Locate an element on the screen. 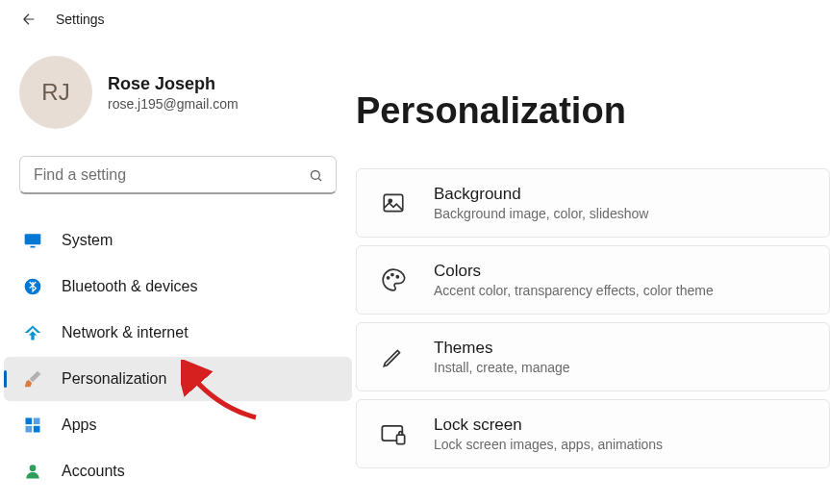  card-title: Themes is located at coordinates (502, 348).